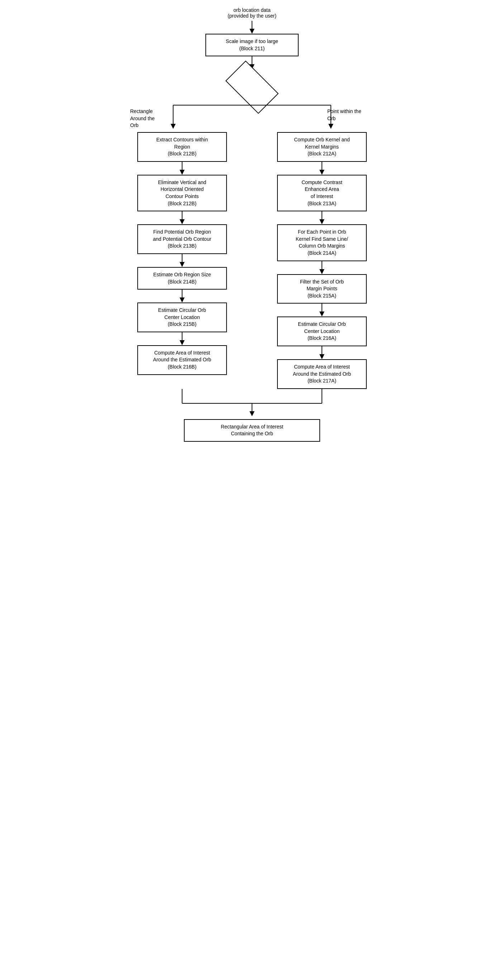  What do you see at coordinates (322, 289) in the screenshot?
I see `block-215A: Filter the Set of Orb Margin Points (Blo…` at bounding box center [322, 289].